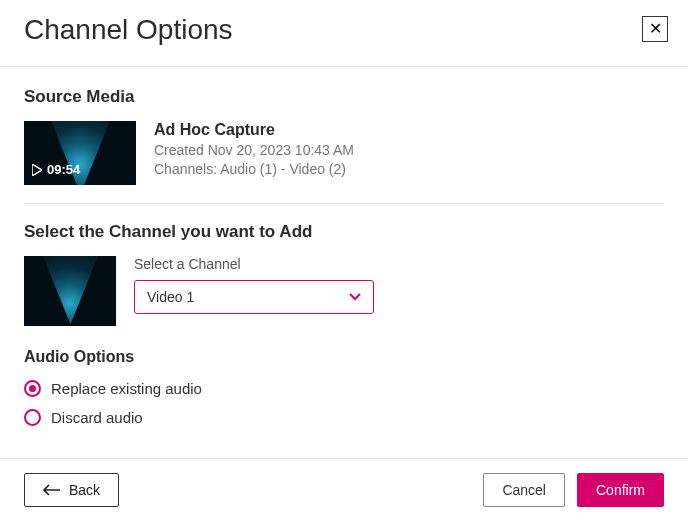 The width and height of the screenshot is (688, 521). I want to click on play-icon, so click(37, 170).